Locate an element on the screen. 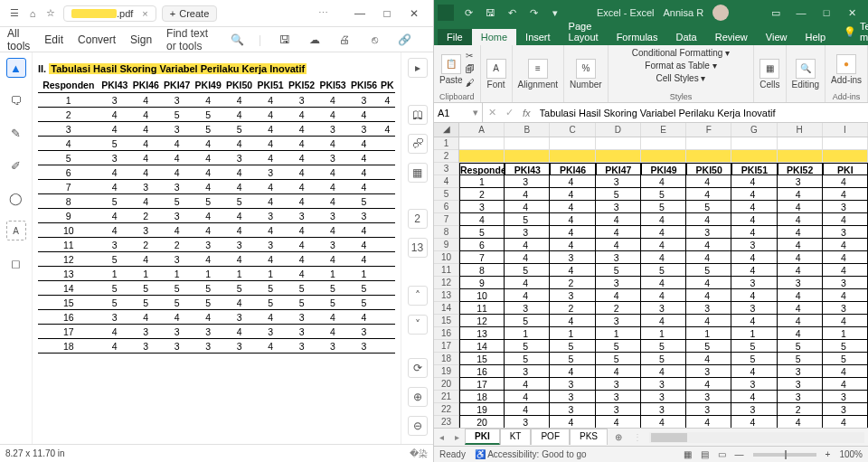  col-header: H is located at coordinates (800, 130).